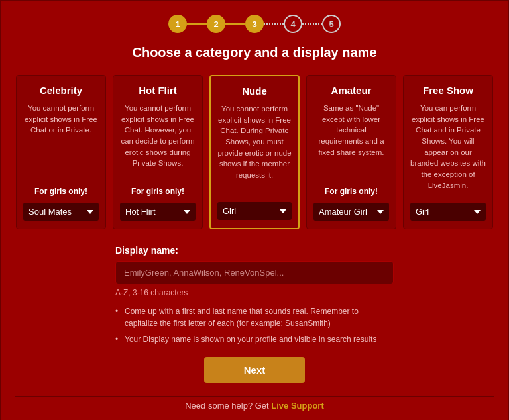 The image size is (509, 420). What do you see at coordinates (254, 370) in the screenshot?
I see `next-button: Next` at bounding box center [254, 370].